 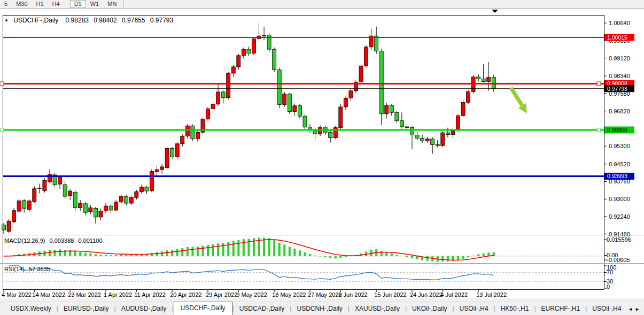 I want to click on toolbar-separator, so click(x=124, y=4).